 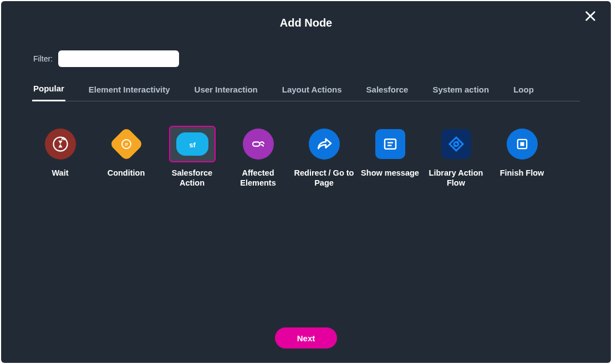 What do you see at coordinates (119, 59) in the screenshot?
I see `filter-input` at bounding box center [119, 59].